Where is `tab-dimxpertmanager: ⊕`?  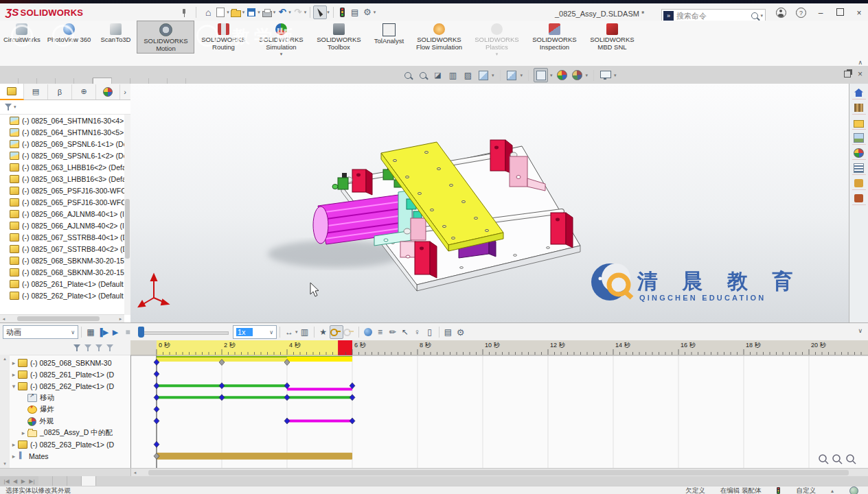 tab-dimxpertmanager: ⊕ is located at coordinates (84, 92).